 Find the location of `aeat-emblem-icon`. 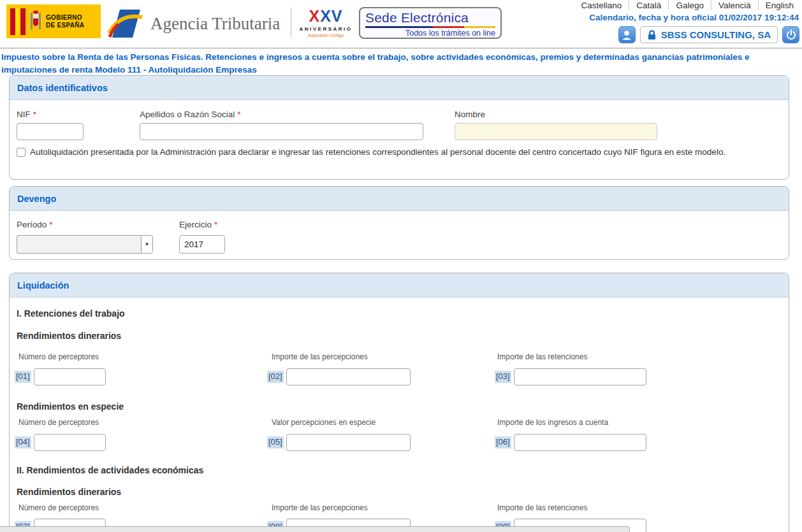

aeat-emblem-icon is located at coordinates (126, 24).